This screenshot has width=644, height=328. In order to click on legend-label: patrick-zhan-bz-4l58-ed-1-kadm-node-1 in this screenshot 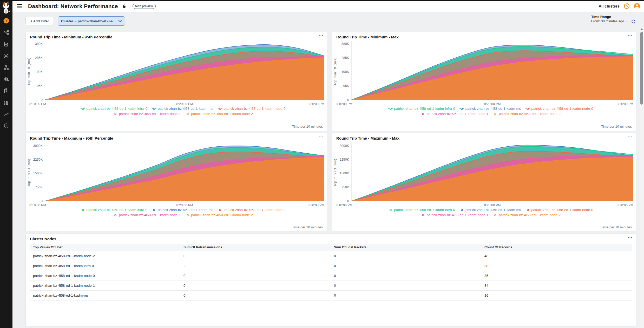, I will do `click(458, 215)`.